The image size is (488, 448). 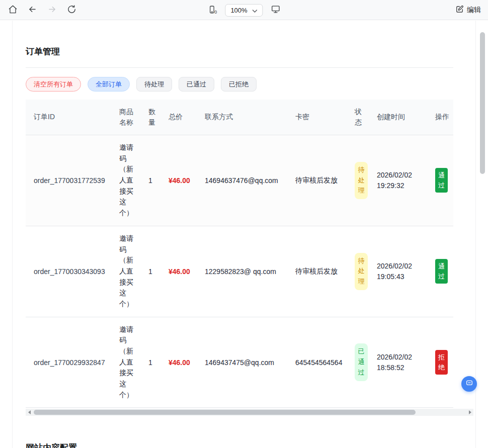 I want to click on horizontal-scrollbar, so click(x=250, y=412).